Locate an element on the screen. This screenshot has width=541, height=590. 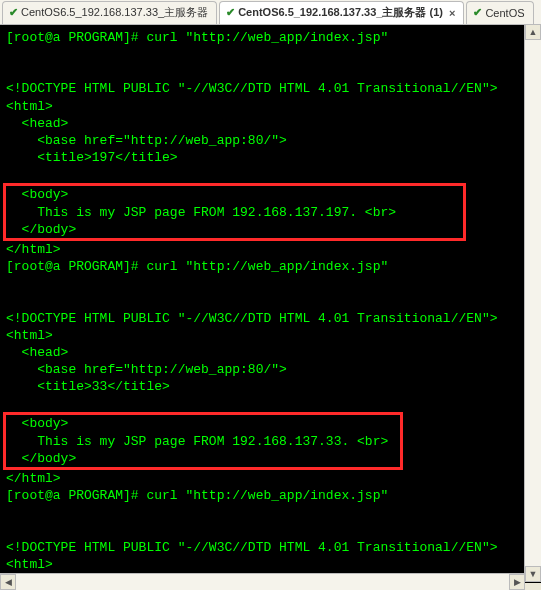
scroll-left-button: ◀ is located at coordinates (8, 582).